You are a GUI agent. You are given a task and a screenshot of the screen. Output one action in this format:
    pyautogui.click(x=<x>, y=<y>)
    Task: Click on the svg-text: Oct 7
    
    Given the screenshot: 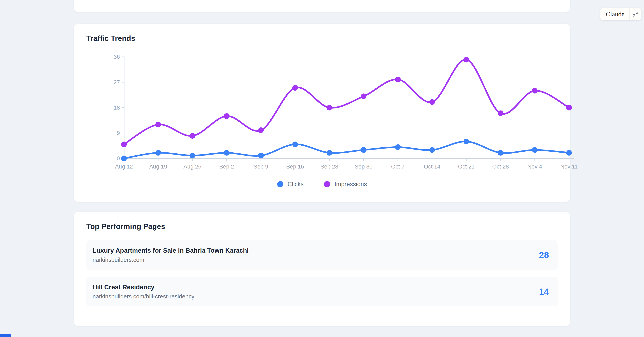 What is the action you would take?
    pyautogui.click(x=398, y=166)
    